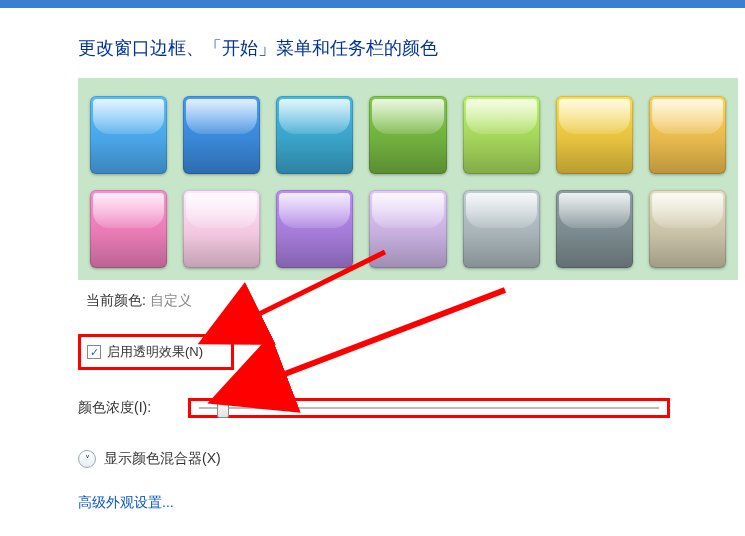 The image size is (745, 536). Describe the element at coordinates (156, 352) in the screenshot. I see `transparency-option: ✓ 启用透明效果(N)` at that location.